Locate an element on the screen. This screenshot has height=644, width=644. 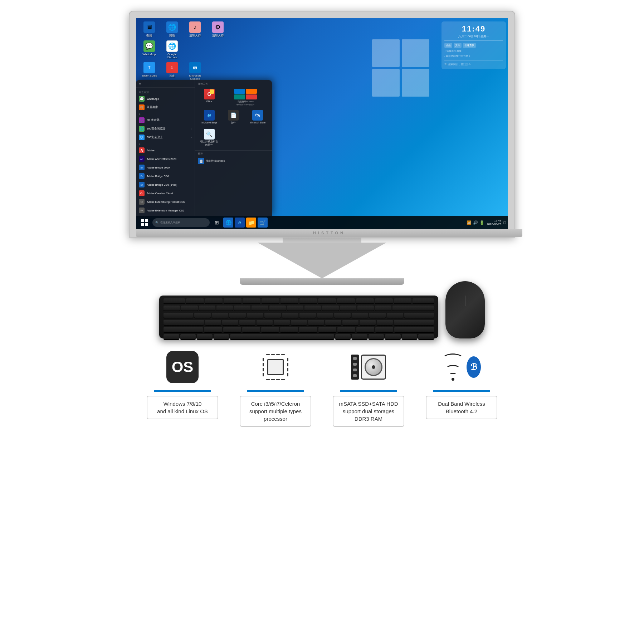
key-enter is located at coordinates (419, 316).